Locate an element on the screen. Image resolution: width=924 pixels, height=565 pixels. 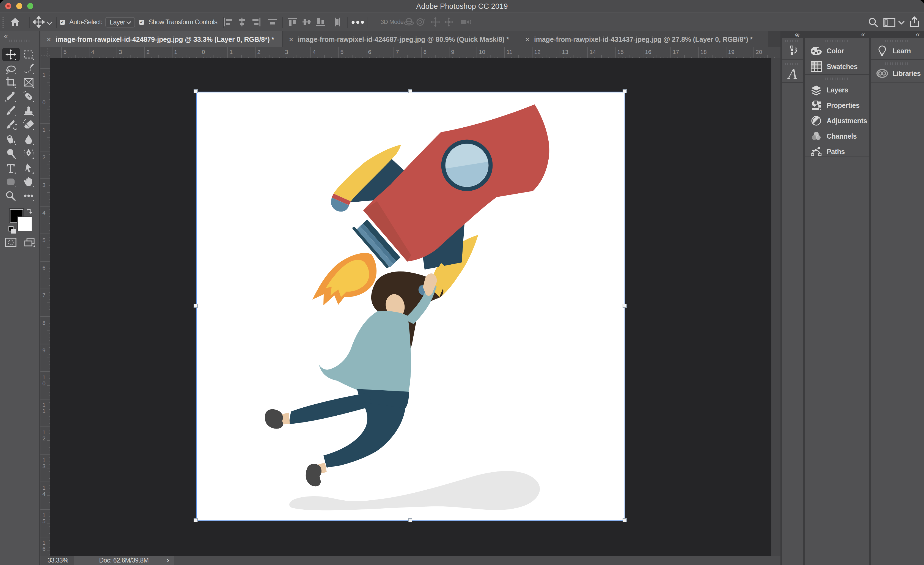
svg-text: 15 is located at coordinates (620, 52).